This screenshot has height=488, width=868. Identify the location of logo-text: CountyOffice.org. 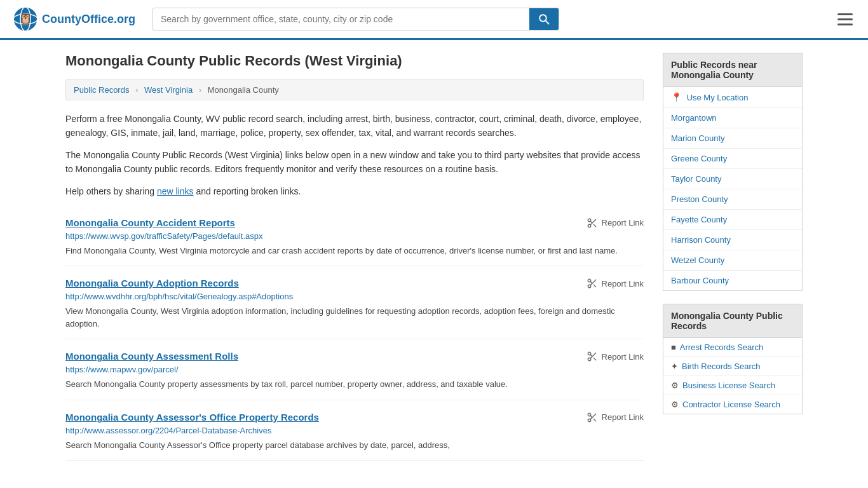
(89, 19).